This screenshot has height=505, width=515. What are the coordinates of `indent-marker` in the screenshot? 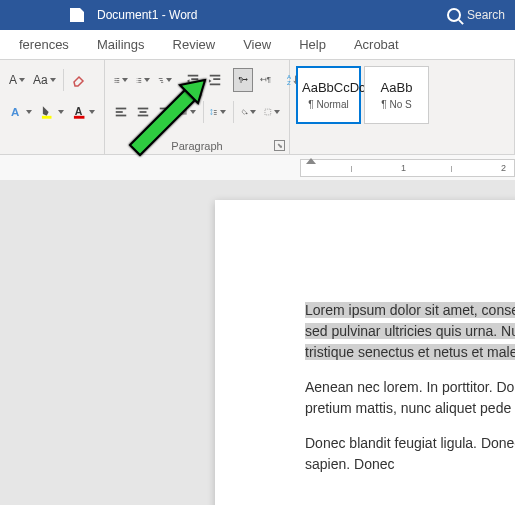 It's located at (311, 161).